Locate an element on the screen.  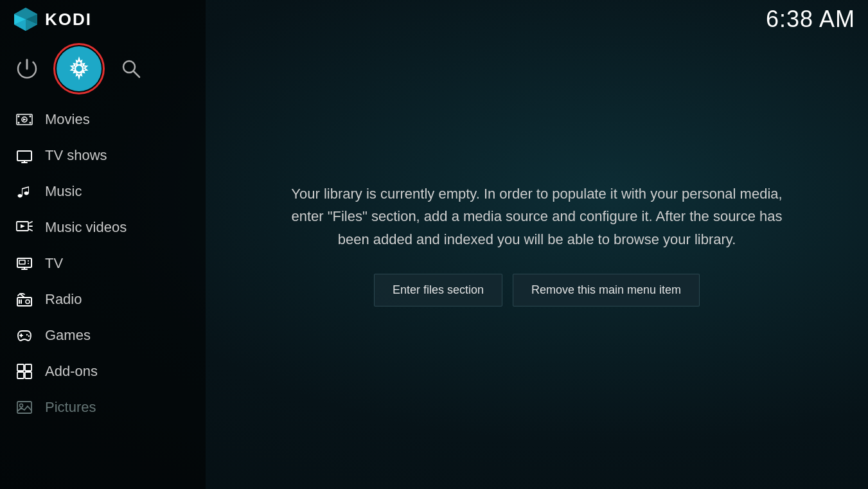
clock-display: 6:38 AM is located at coordinates (811, 19).